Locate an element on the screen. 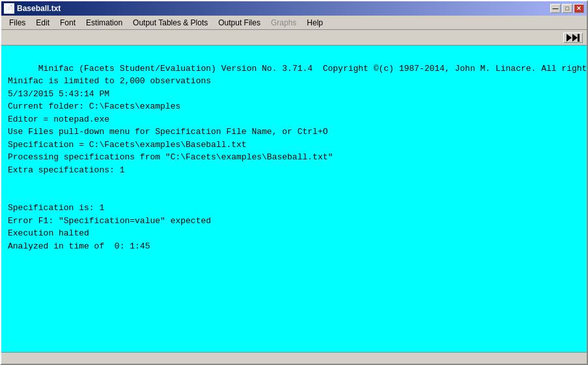 The width and height of the screenshot is (588, 365). menu-help: Help is located at coordinates (315, 23).